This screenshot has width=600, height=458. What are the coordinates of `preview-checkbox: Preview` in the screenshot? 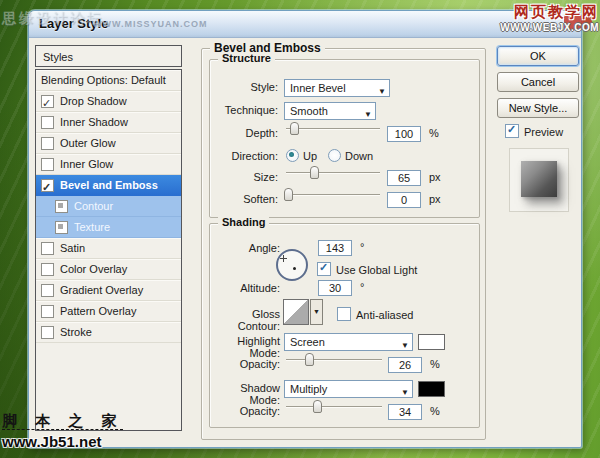 It's located at (534, 131).